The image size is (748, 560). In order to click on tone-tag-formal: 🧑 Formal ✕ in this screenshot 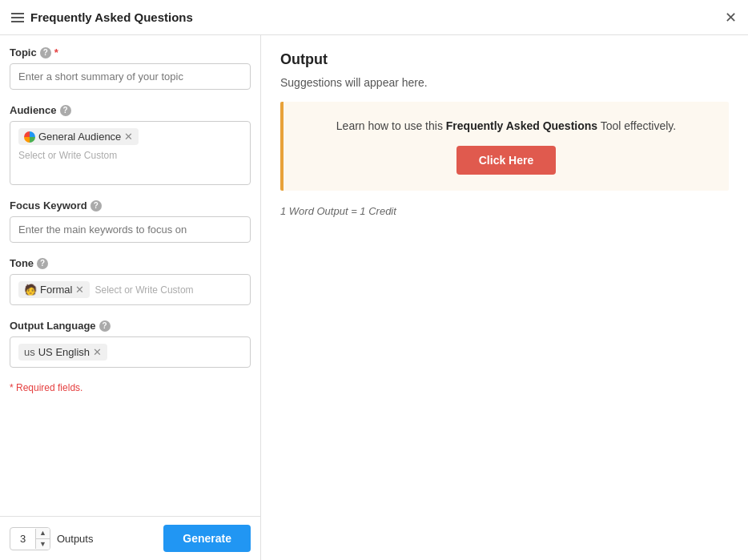, I will do `click(54, 290)`.